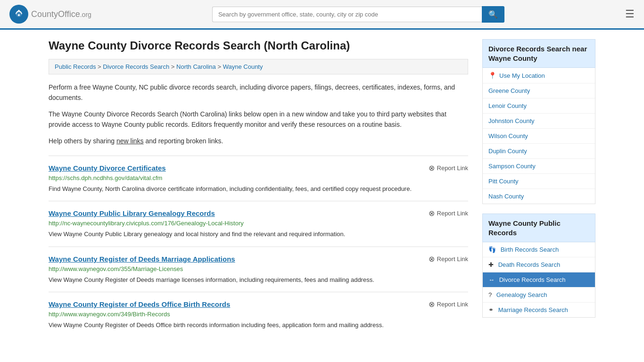 Image resolution: width=644 pixels, height=362 pixels. Describe the element at coordinates (529, 265) in the screenshot. I see `death-records-link: Death Records Search` at that location.